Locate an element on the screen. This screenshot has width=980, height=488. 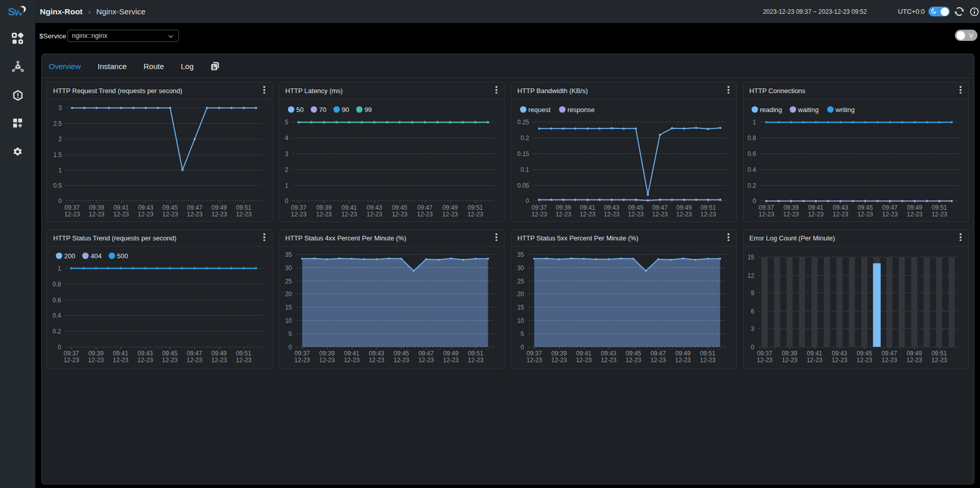
svg-text: 50 is located at coordinates (300, 109).